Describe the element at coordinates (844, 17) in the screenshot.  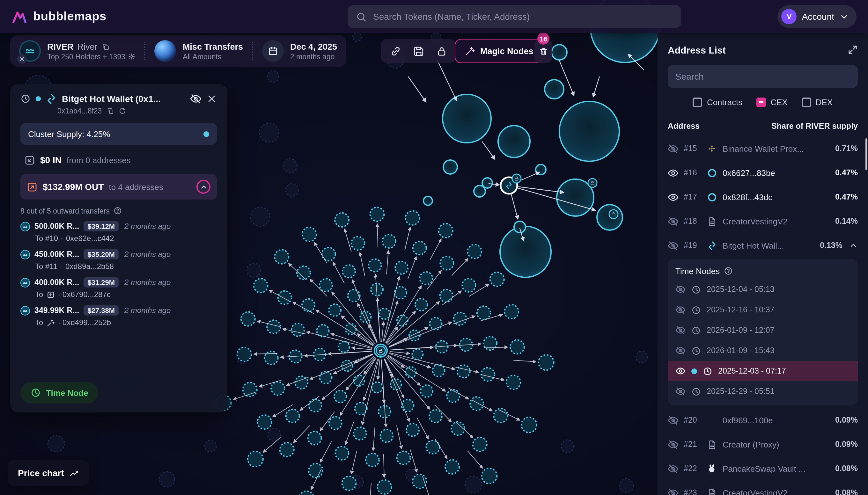
I see `chevron-down-icon` at that location.